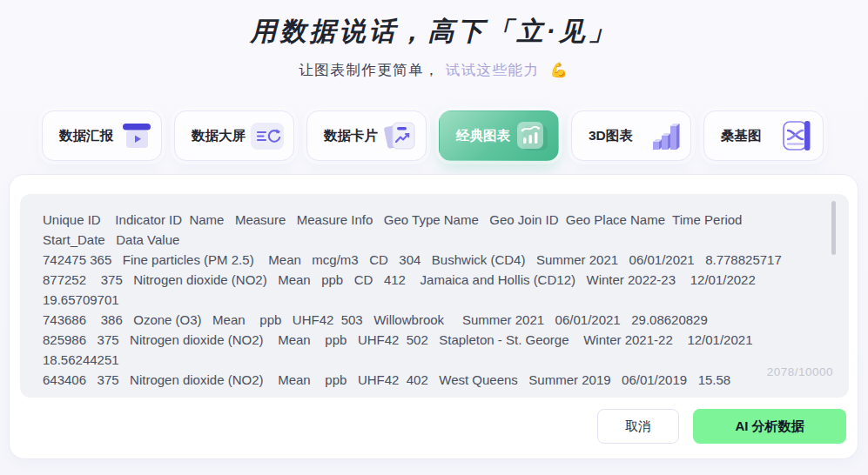 This screenshot has height=475, width=868. Describe the element at coordinates (742, 136) in the screenshot. I see `tab-label: 桑基图` at that location.